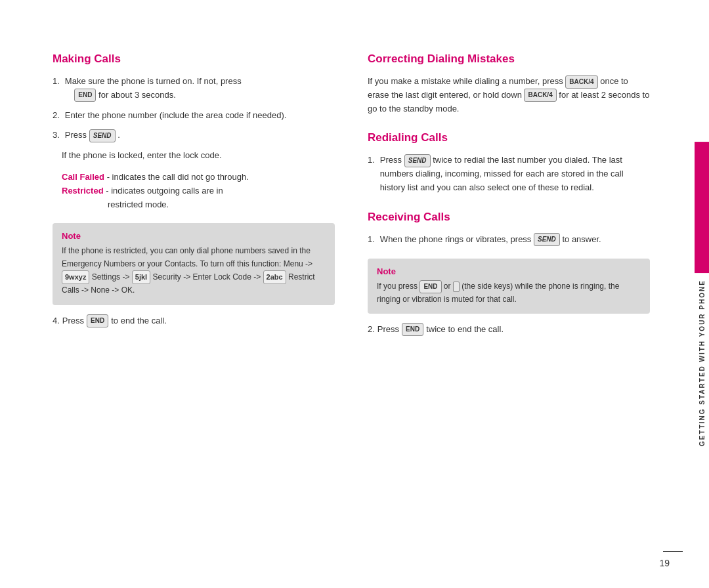 The width and height of the screenshot is (709, 588). What do you see at coordinates (119, 135) in the screenshot?
I see `step3-period: .` at bounding box center [119, 135].